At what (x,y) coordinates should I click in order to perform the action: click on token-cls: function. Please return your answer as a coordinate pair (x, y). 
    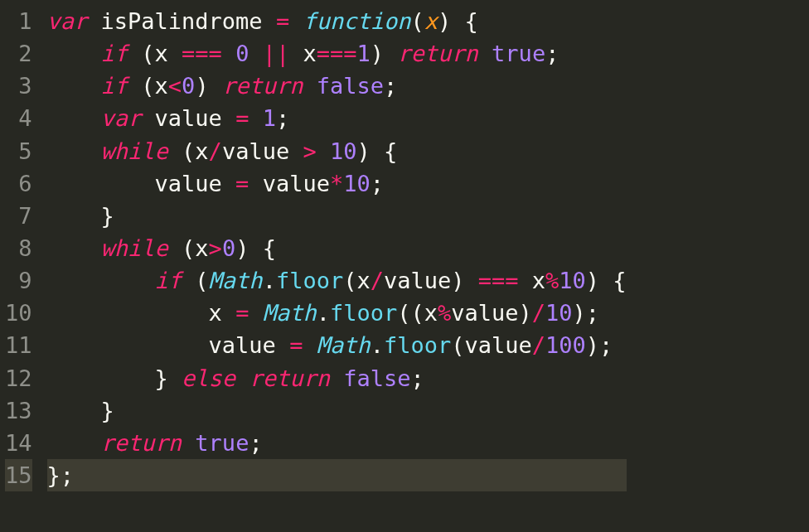
    Looking at the image, I should click on (356, 22).